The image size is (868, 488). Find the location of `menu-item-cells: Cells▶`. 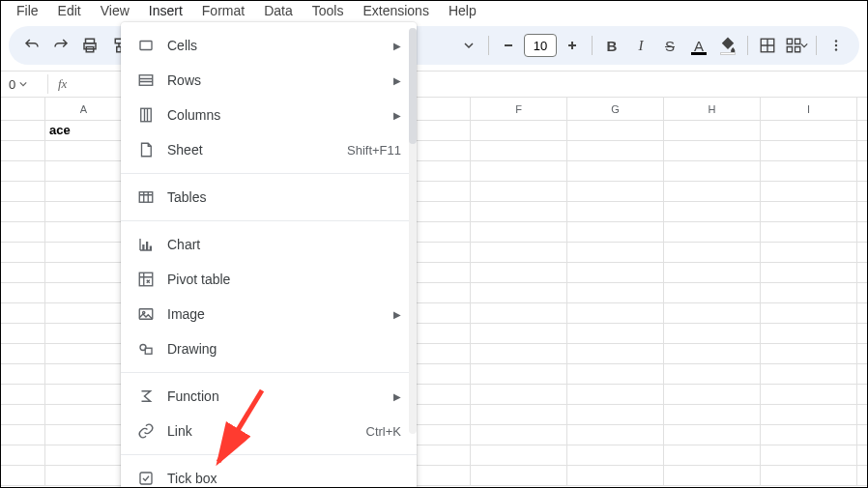

menu-item-cells: Cells▶ is located at coordinates (269, 45).